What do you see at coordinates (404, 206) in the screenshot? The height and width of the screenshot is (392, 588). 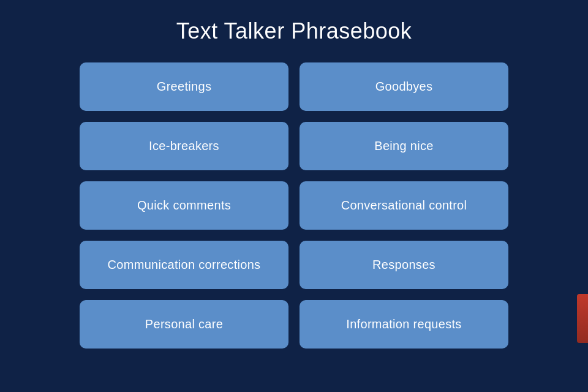 I see `conversational-control-button: Conversational control` at bounding box center [404, 206].